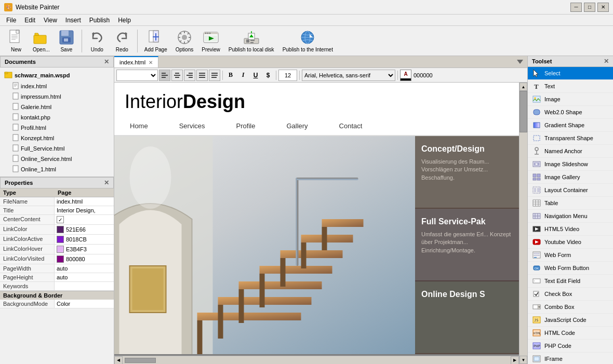 The width and height of the screenshot is (613, 364). Describe the element at coordinates (537, 294) in the screenshot. I see `checkbox-icon` at that location.